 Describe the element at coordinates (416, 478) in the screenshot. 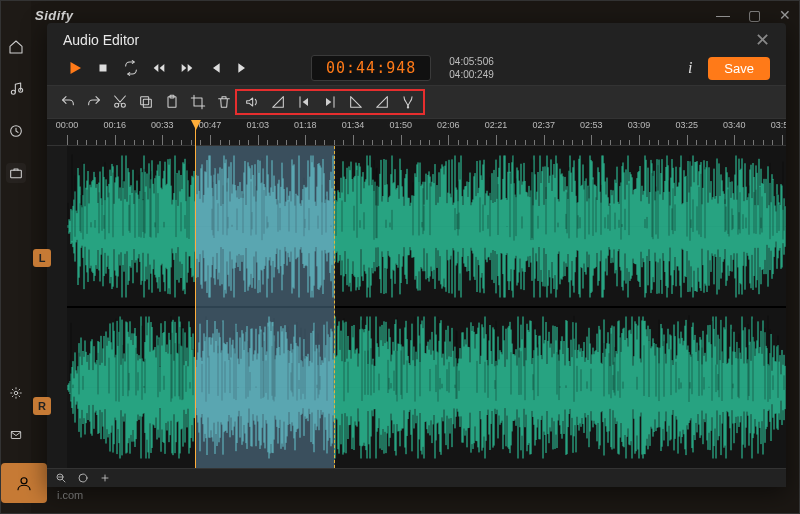

I see `zoom-bar` at that location.